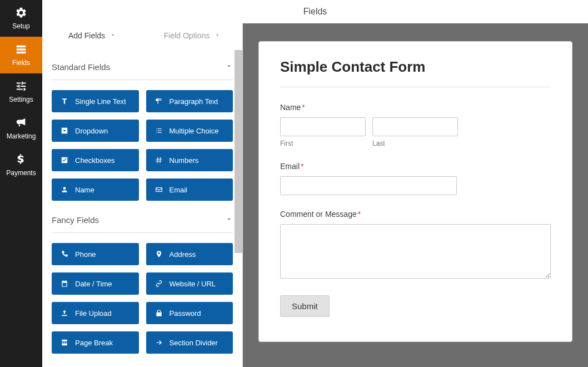 Image resolution: width=588 pixels, height=367 pixels. I want to click on nav-payments: Payments, so click(21, 165).